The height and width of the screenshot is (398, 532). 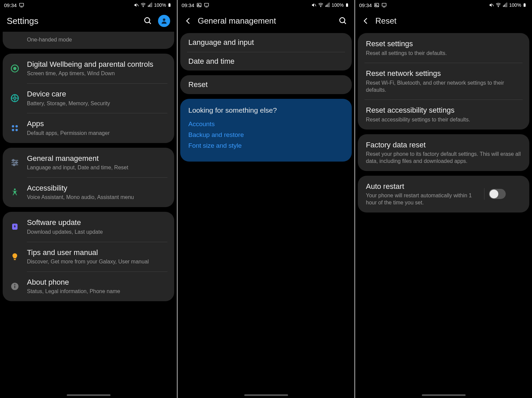 What do you see at coordinates (266, 135) in the screenshot?
I see `link-backup-restore: Backup and restore` at bounding box center [266, 135].